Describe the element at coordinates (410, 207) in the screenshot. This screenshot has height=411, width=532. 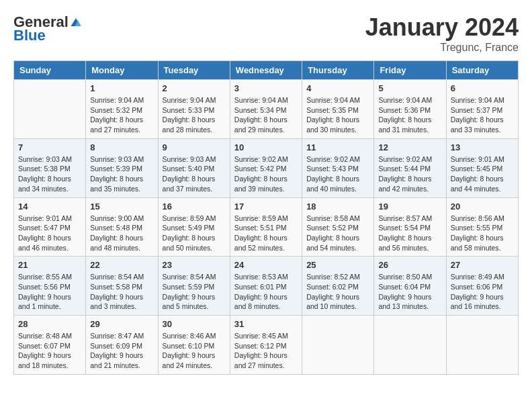
I see `day-number: 19` at that location.